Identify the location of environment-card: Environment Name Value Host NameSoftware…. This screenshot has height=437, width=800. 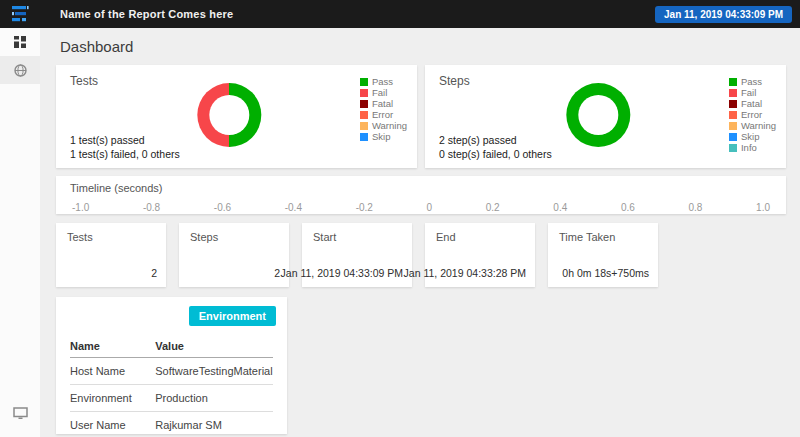
(172, 366).